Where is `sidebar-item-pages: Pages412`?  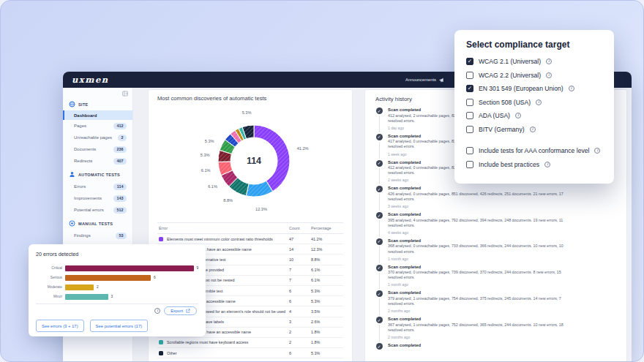
sidebar-item-pages: Pages412 is located at coordinates (98, 126).